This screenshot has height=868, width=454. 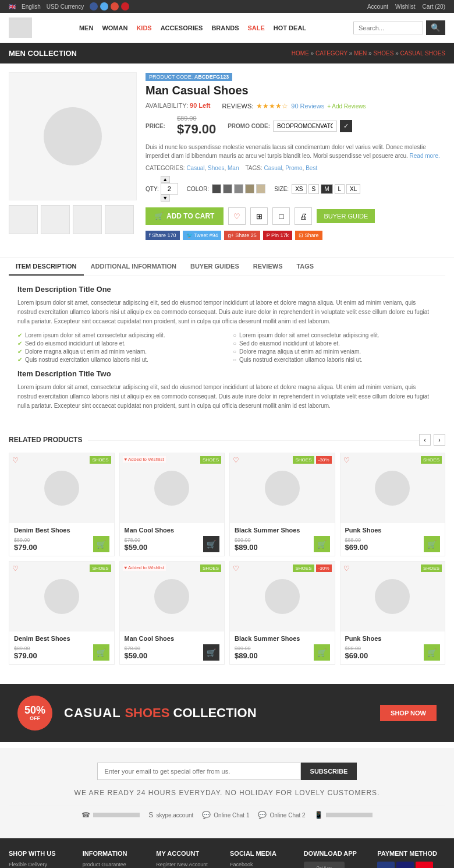 What do you see at coordinates (305, 126) in the screenshot?
I see `promo-input` at bounding box center [305, 126].